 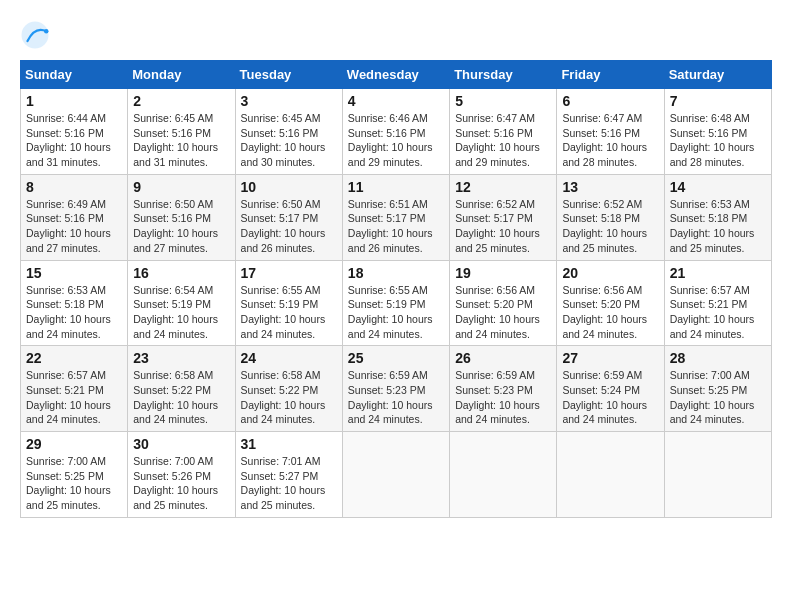 What do you see at coordinates (718, 140) in the screenshot?
I see `day-info: Sunrise: 6:48 AMSunset: 5:16 PMDaylight:…` at bounding box center [718, 140].